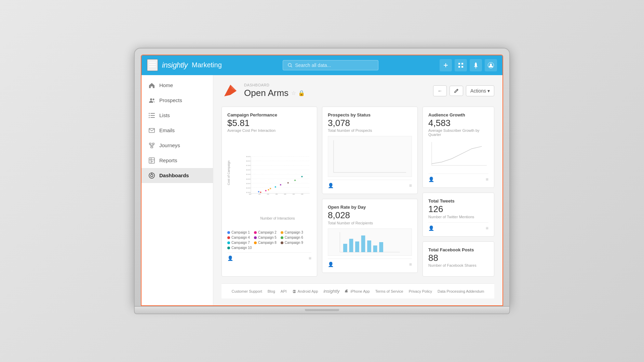 This screenshot has width=644, height=362. Describe the element at coordinates (177, 100) in the screenshot. I see `sidebar-item-prospects: Prospects` at that location.